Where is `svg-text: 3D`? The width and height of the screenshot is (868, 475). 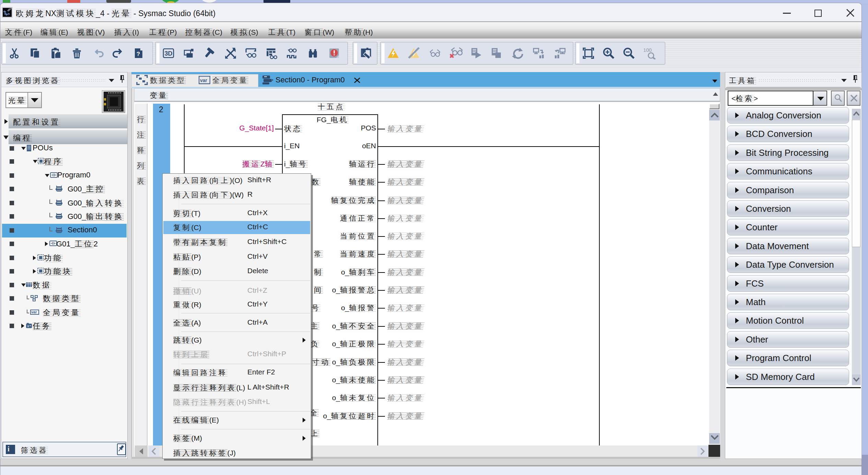
svg-text: 3D is located at coordinates (168, 54).